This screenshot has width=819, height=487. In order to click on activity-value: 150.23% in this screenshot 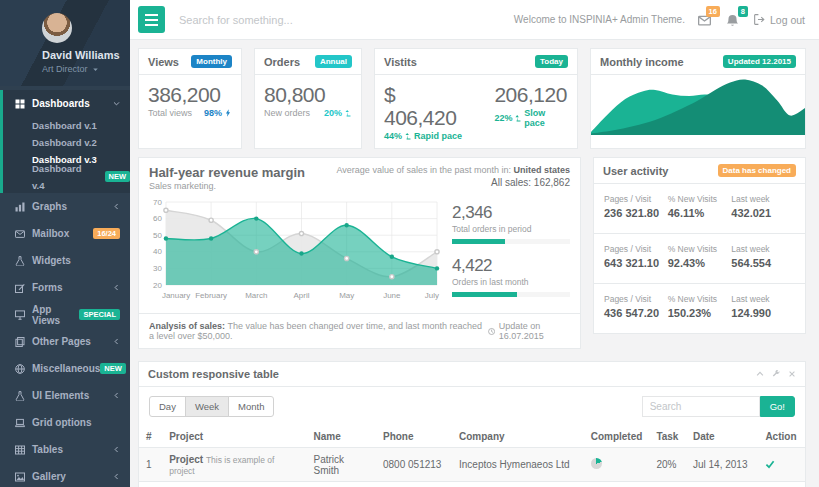, I will do `click(700, 313)`.